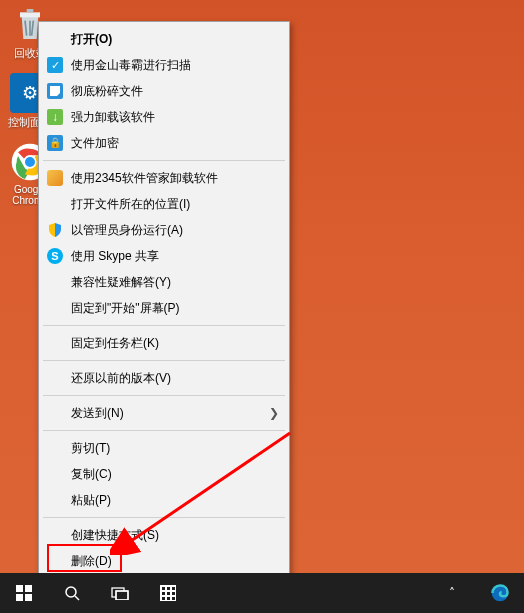 The width and height of the screenshot is (524, 613). I want to click on skype-icon, so click(55, 256).